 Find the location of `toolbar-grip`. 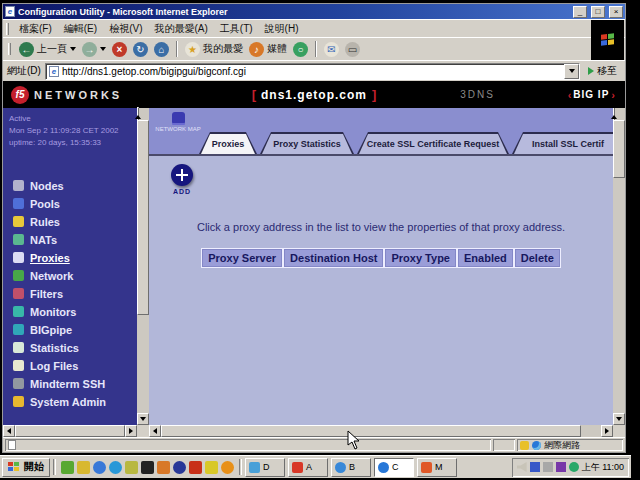

toolbar-grip is located at coordinates (10, 49).